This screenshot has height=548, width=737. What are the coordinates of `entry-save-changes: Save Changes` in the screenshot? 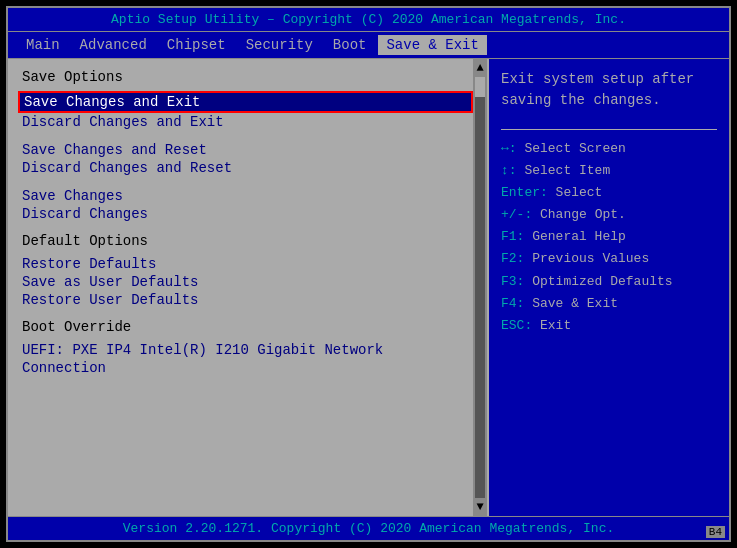 It's located at (248, 196).